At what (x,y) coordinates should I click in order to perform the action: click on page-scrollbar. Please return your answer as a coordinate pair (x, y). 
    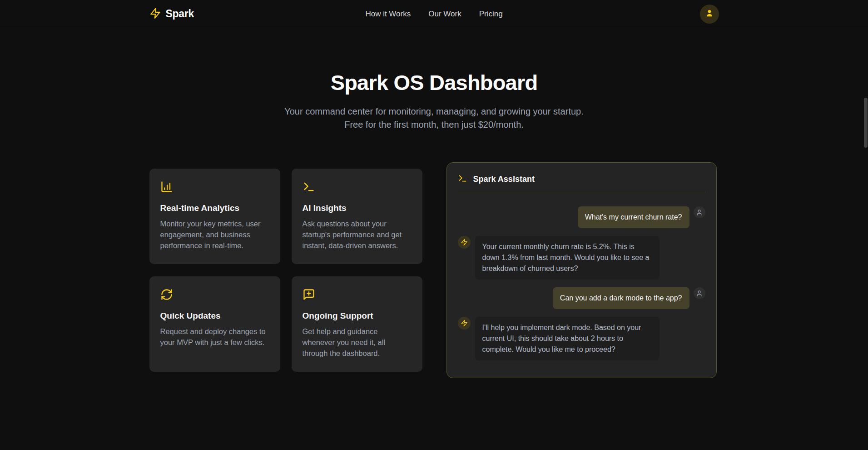
    Looking at the image, I should click on (866, 225).